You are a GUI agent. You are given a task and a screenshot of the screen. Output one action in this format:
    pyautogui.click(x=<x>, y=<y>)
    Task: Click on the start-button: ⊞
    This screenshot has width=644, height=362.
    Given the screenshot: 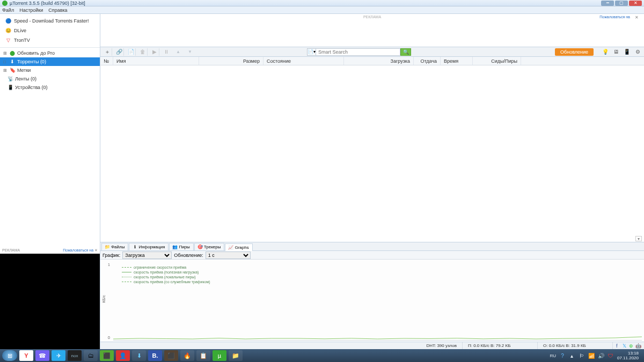 What is the action you would take?
    pyautogui.click(x=10, y=356)
    